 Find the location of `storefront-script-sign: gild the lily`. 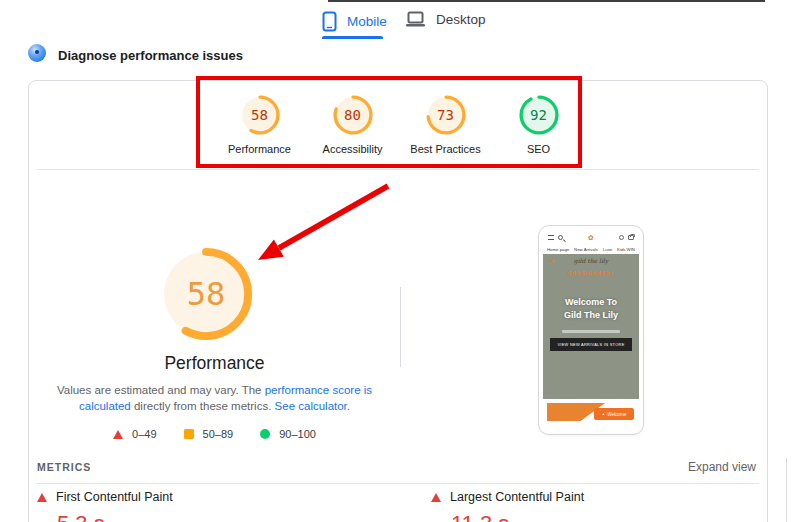

storefront-script-sign: gild the lily is located at coordinates (591, 260).